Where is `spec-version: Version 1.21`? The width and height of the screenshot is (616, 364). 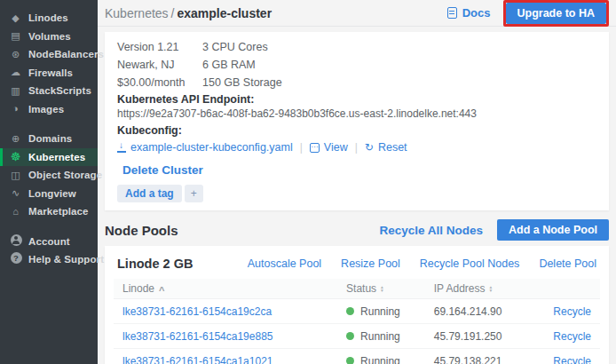 spec-version: Version 1.21 is located at coordinates (153, 47).